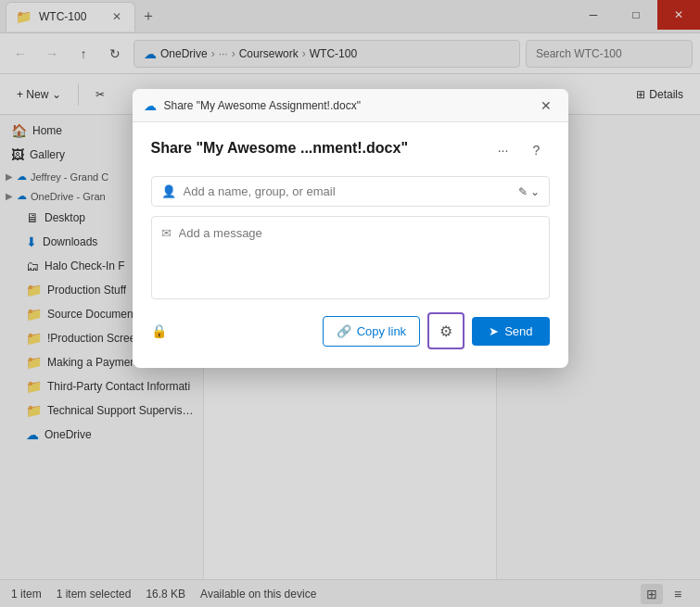  I want to click on share-heading-icons: ··· ?, so click(520, 150).